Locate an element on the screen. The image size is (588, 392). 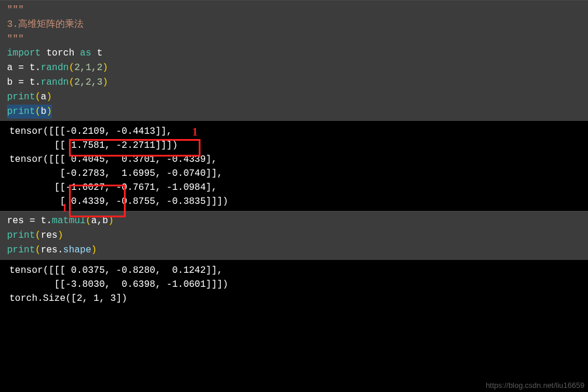
output-line: [[-3.8030, 0.6398, -1.0601]]]) is located at coordinates (299, 285).